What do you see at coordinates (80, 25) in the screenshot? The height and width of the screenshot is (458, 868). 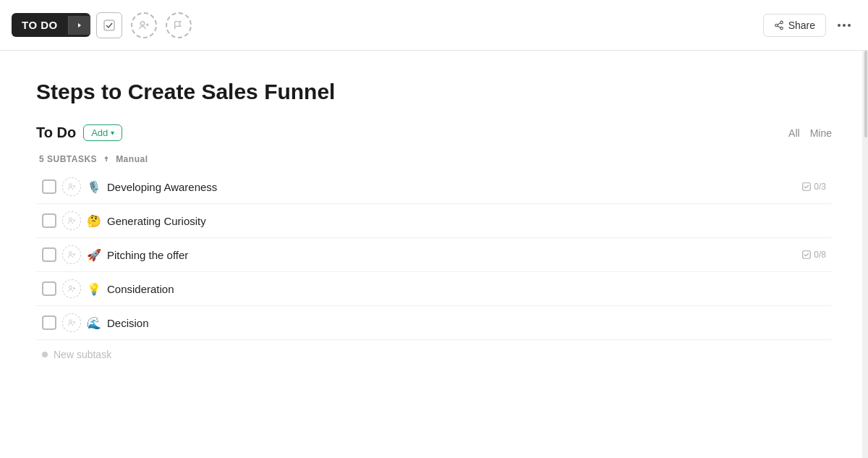 I see `chevron-right-icon` at bounding box center [80, 25].